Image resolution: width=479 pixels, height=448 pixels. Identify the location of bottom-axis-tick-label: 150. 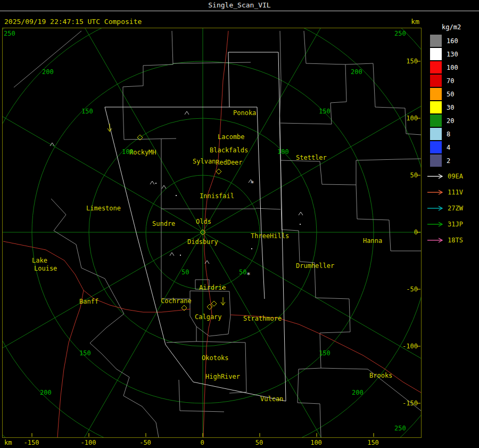
(373, 443).